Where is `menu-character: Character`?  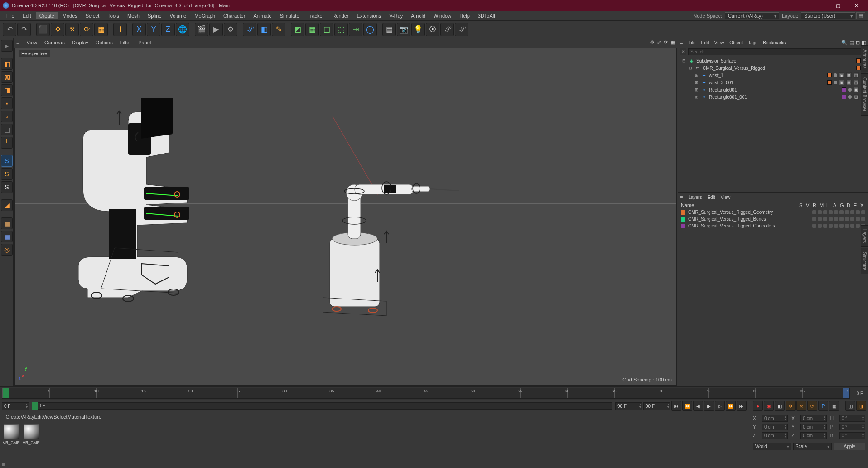 menu-character: Character is located at coordinates (234, 16).